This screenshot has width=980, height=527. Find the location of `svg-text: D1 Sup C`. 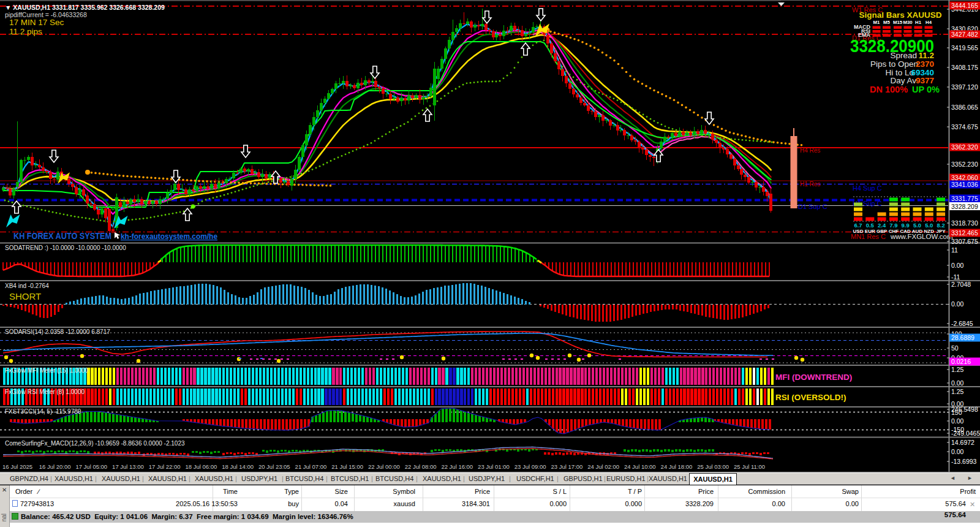

svg-text: D1 Sup C is located at coordinates (813, 207).